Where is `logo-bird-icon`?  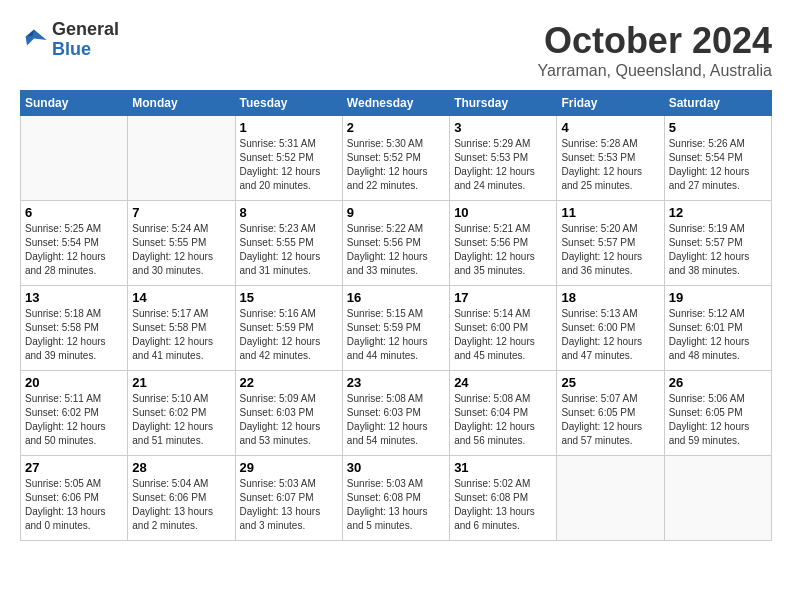 logo-bird-icon is located at coordinates (34, 40).